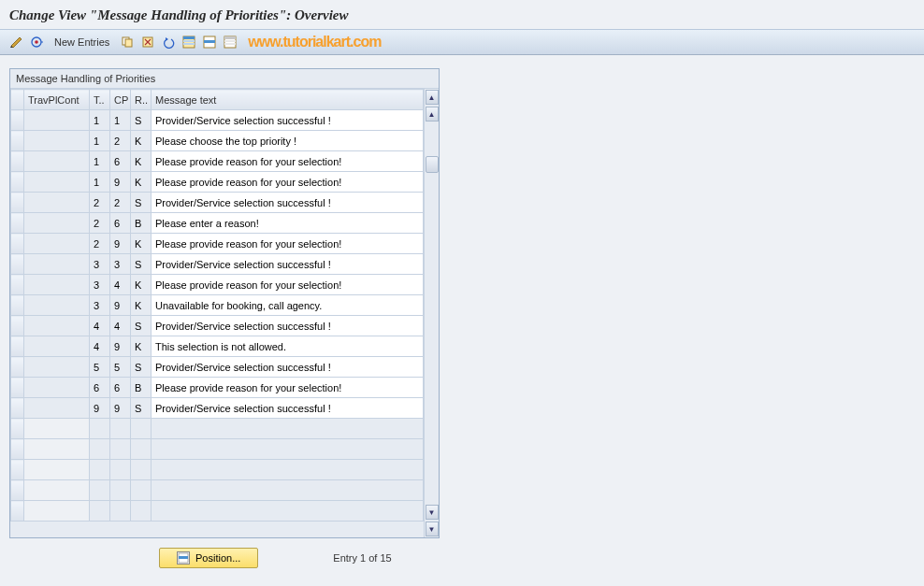 This screenshot has height=586, width=924. What do you see at coordinates (432, 164) in the screenshot?
I see `scroll-thumb` at bounding box center [432, 164].